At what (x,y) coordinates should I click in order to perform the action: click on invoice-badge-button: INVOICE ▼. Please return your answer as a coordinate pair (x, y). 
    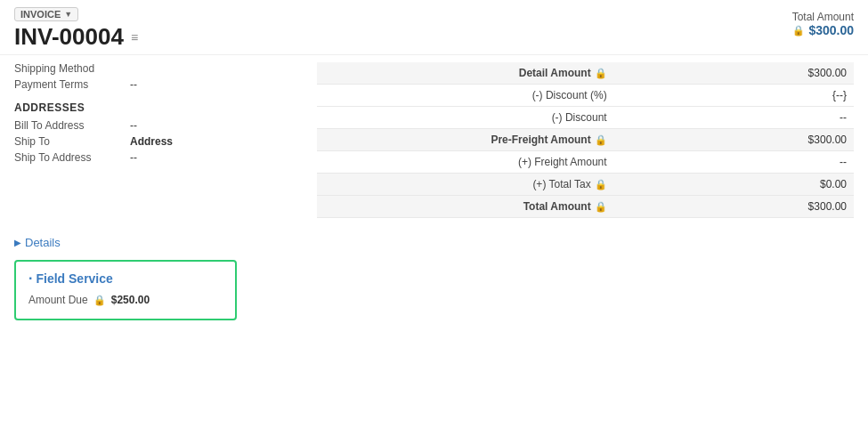
    Looking at the image, I should click on (46, 14).